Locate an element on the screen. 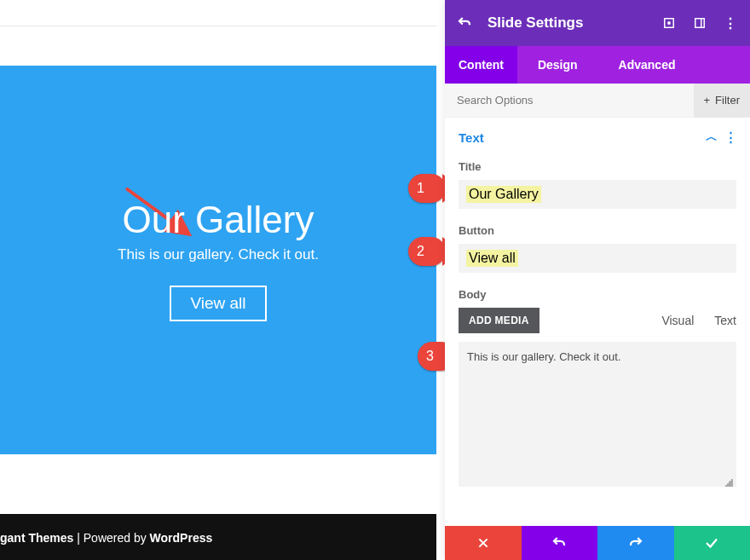  hero-title: Our Gallery is located at coordinates (218, 220).